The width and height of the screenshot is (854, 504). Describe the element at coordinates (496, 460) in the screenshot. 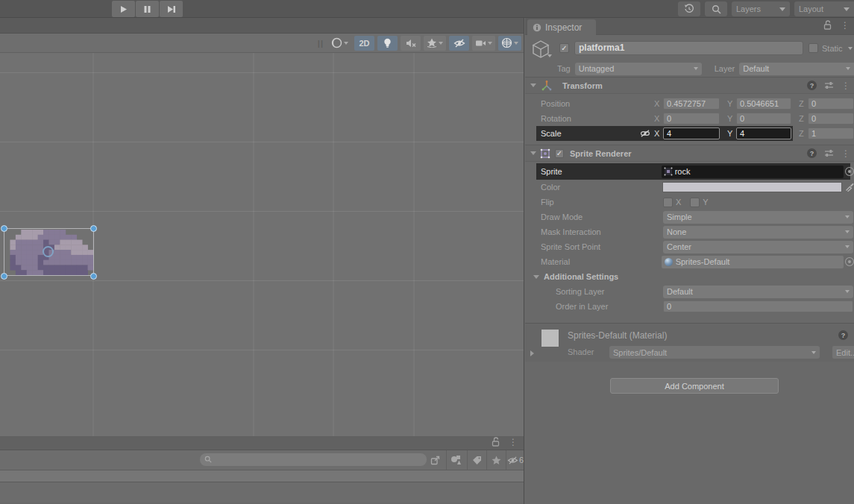

I see `saved-search-button` at that location.